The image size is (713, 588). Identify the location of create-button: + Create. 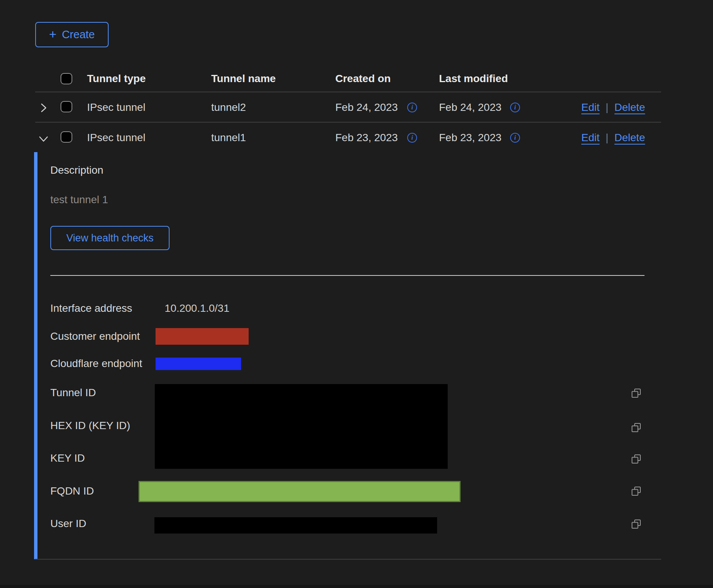
(72, 35).